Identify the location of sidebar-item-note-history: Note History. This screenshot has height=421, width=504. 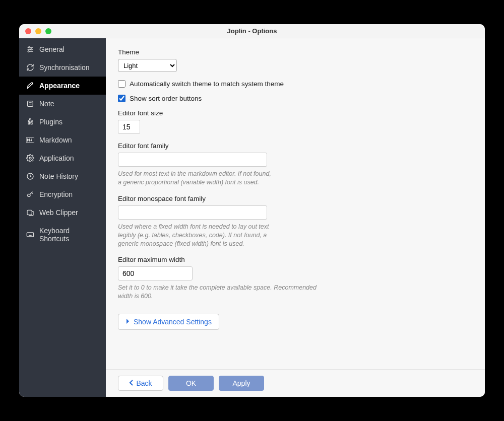
(62, 176).